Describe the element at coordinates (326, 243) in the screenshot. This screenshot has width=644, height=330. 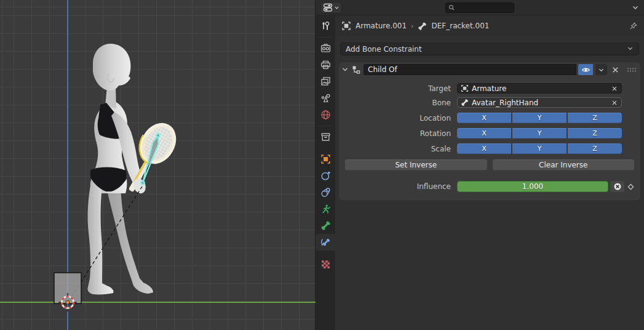
I see `bone-constraints-icon` at that location.